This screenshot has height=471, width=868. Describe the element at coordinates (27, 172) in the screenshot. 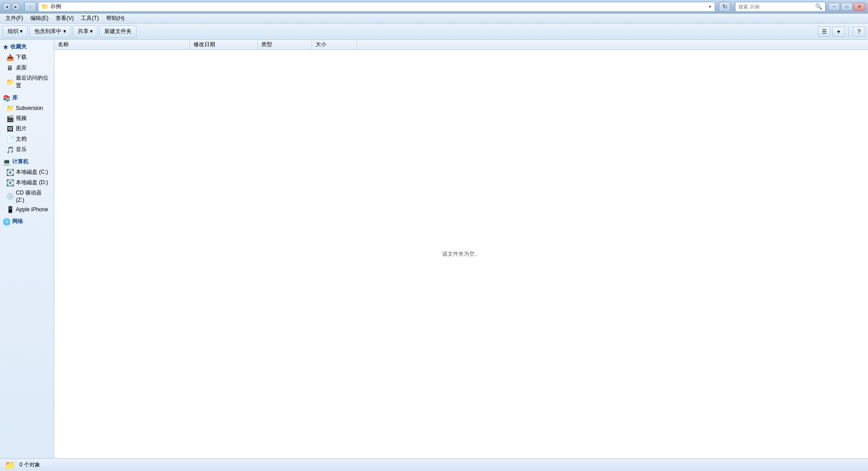

I see `sidebar-item-drive-c: 💽 本地磁盘 (C:)` at that location.